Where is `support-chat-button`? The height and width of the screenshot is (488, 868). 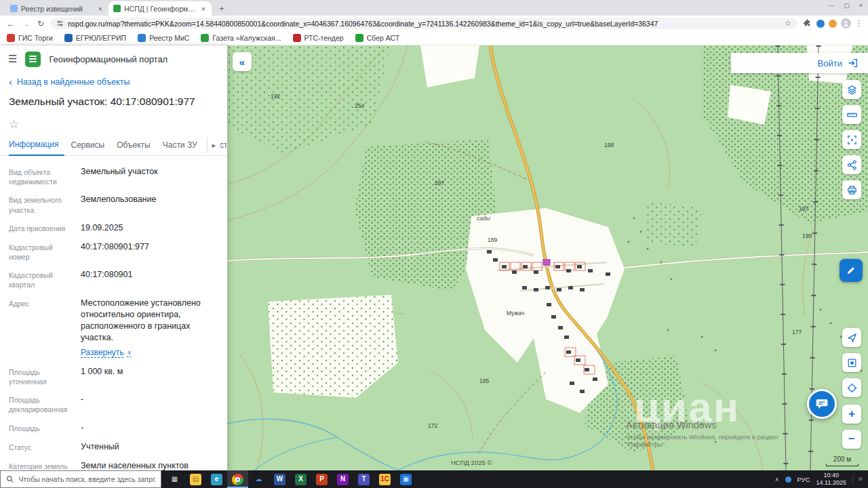 support-chat-button is located at coordinates (822, 404).